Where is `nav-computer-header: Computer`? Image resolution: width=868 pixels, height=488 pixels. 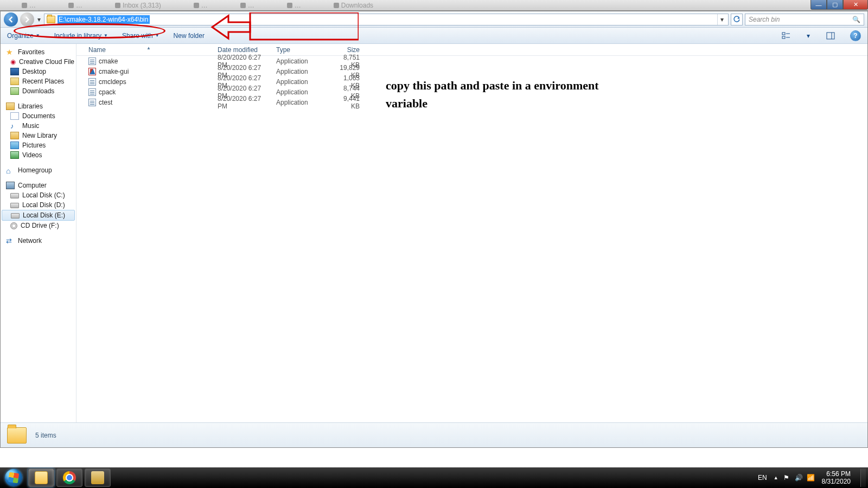
nav-computer-header: Computer is located at coordinates (38, 185).